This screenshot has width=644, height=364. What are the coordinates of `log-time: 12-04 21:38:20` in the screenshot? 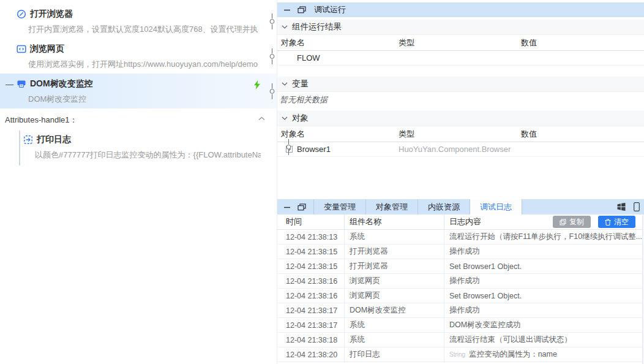 It's located at (311, 354).